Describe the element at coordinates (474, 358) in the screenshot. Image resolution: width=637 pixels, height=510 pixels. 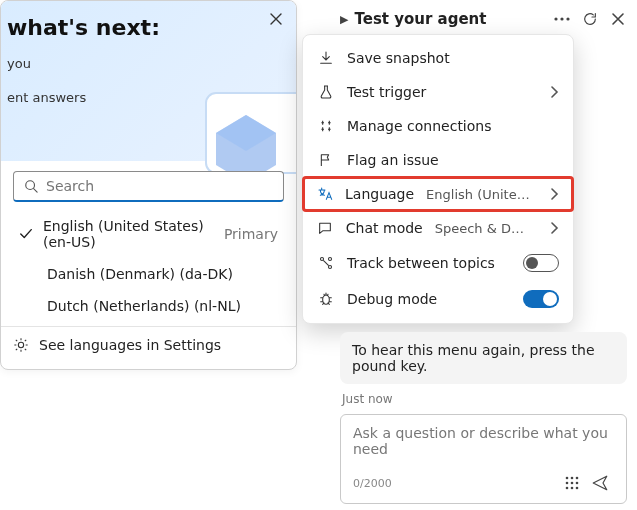
I see `bot-message-text: To hear this menu again, press the pound…` at that location.